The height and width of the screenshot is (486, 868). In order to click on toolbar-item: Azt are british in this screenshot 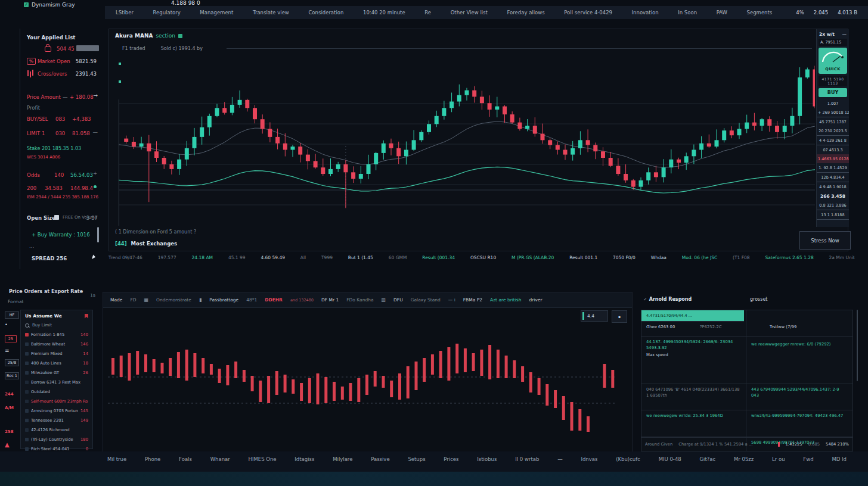, I will do `click(506, 300)`.